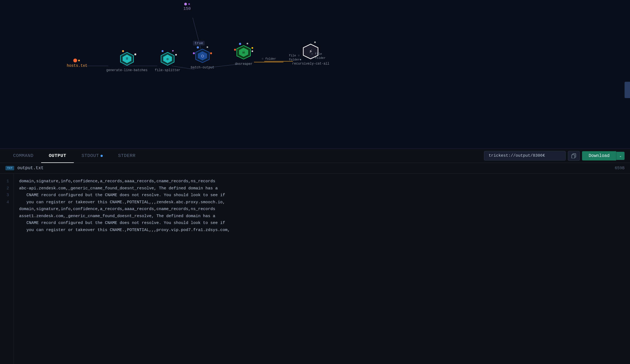 This screenshot has width=630, height=364. I want to click on copy-button, so click(574, 156).